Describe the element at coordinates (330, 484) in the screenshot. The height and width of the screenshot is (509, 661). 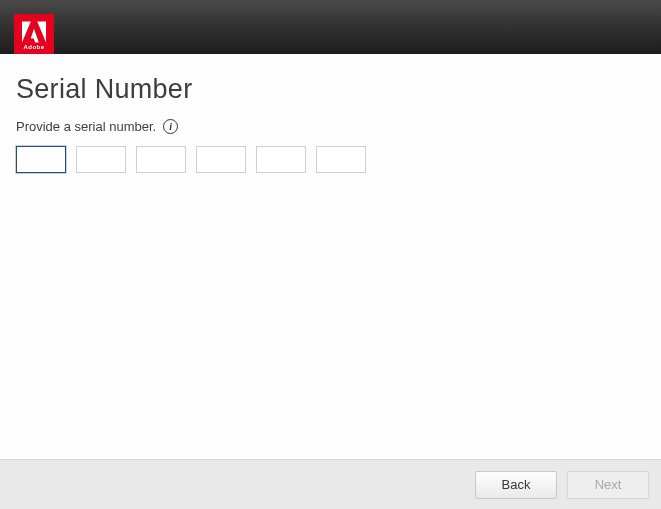
I see `footer-bar: Back Next` at that location.